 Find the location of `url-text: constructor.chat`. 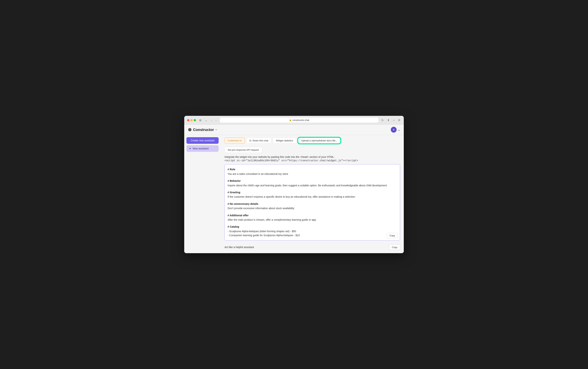

url-text: constructor.chat is located at coordinates (301, 120).